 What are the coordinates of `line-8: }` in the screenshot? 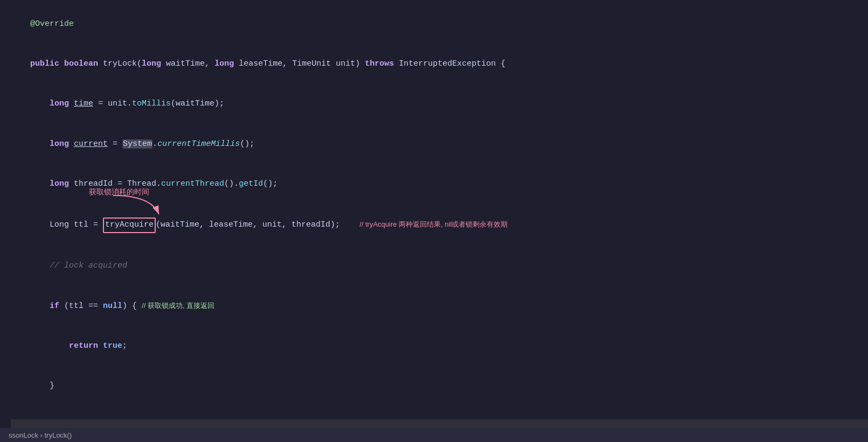 It's located at (440, 386).